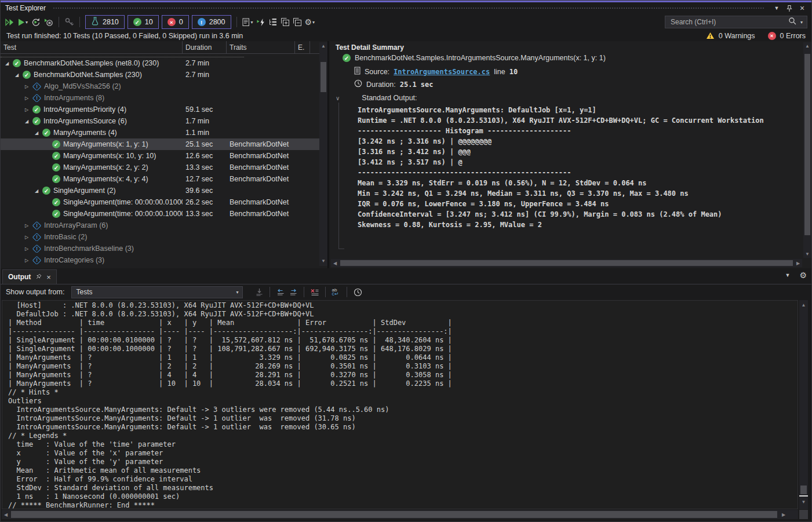 The width and height of the screenshot is (812, 522). I want to click on source-label: Source:, so click(377, 72).